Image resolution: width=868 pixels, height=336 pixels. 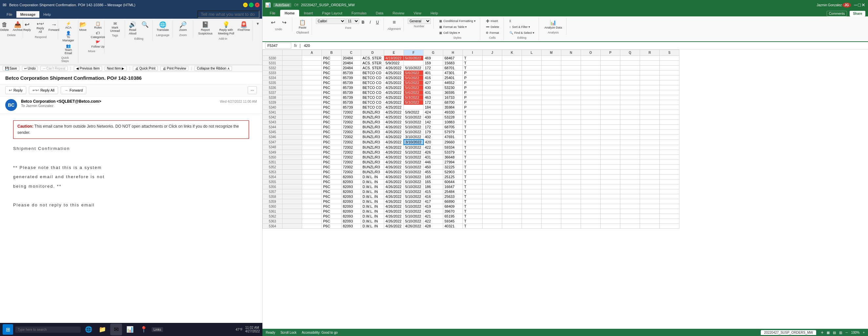 I want to click on cell-d: D.W.L. IN, so click(x=373, y=197).